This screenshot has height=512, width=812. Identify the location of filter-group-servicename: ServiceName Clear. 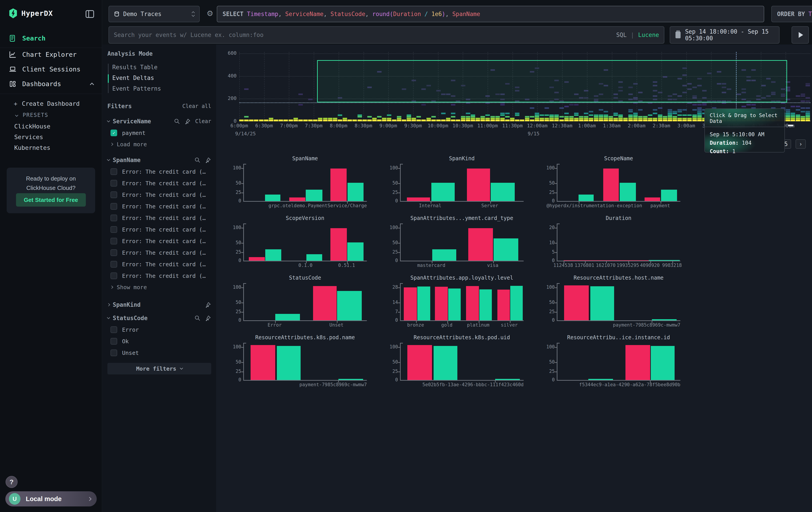
(159, 122).